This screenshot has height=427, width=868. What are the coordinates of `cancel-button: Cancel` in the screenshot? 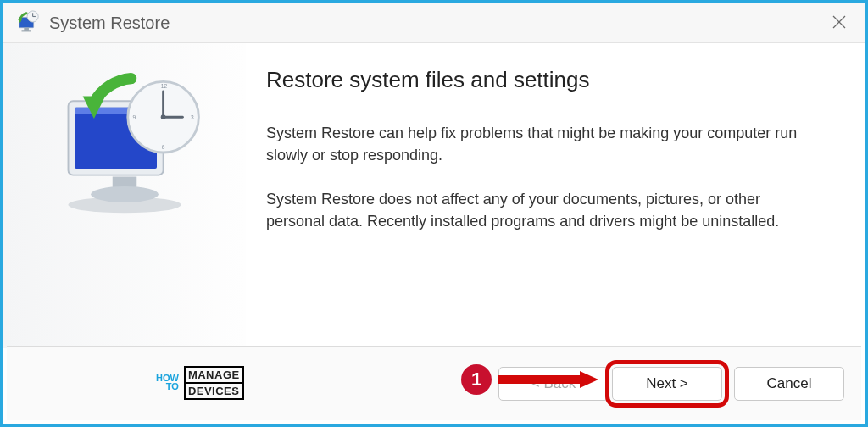 It's located at (789, 384).